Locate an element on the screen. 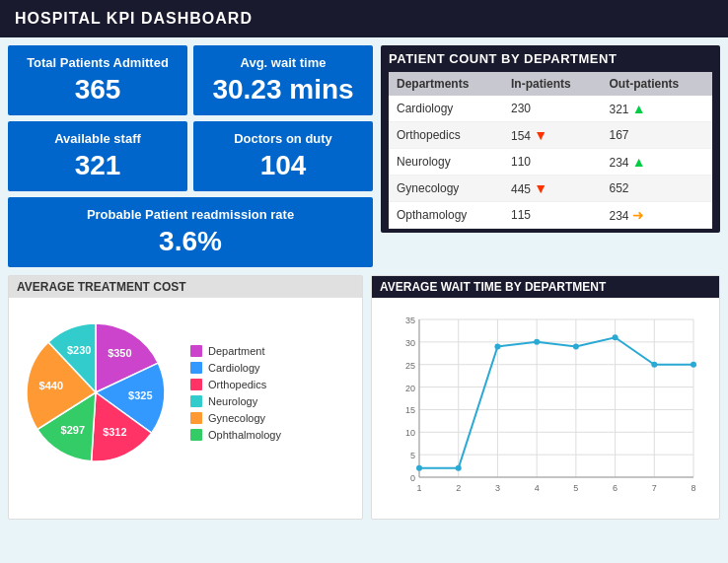 Image resolution: width=728 pixels, height=563 pixels. pie-label: $312 is located at coordinates (114, 432).